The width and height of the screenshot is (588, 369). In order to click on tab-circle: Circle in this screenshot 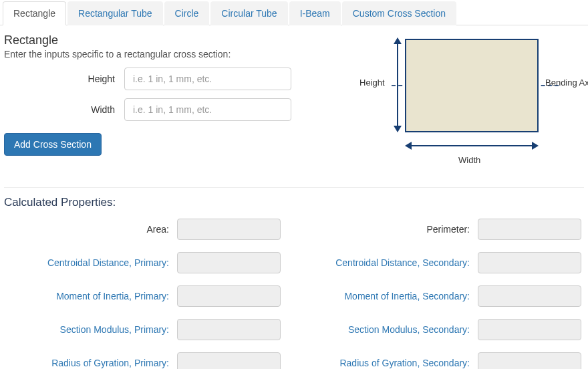, I will do `click(187, 13)`.